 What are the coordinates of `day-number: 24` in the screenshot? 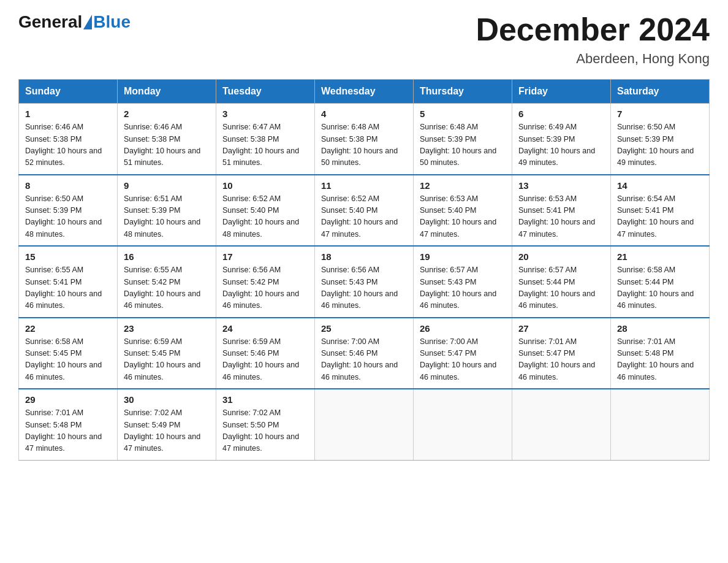 It's located at (265, 329).